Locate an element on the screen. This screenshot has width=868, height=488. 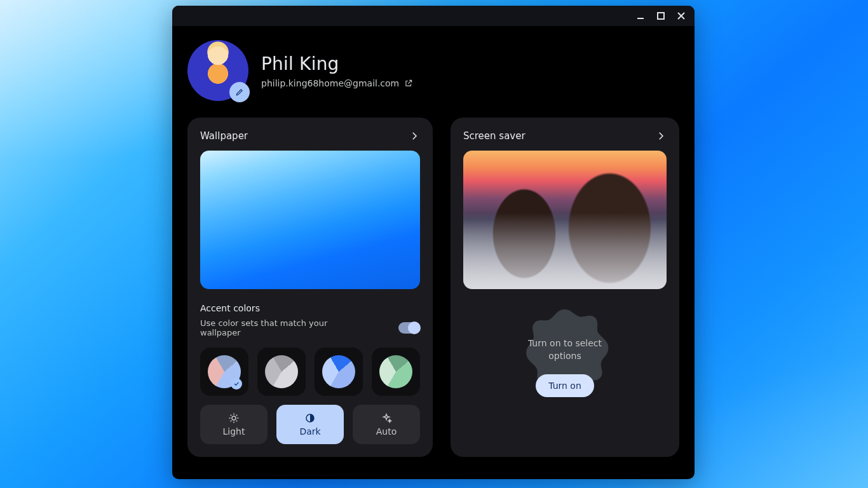
pencil-icon is located at coordinates (240, 92).